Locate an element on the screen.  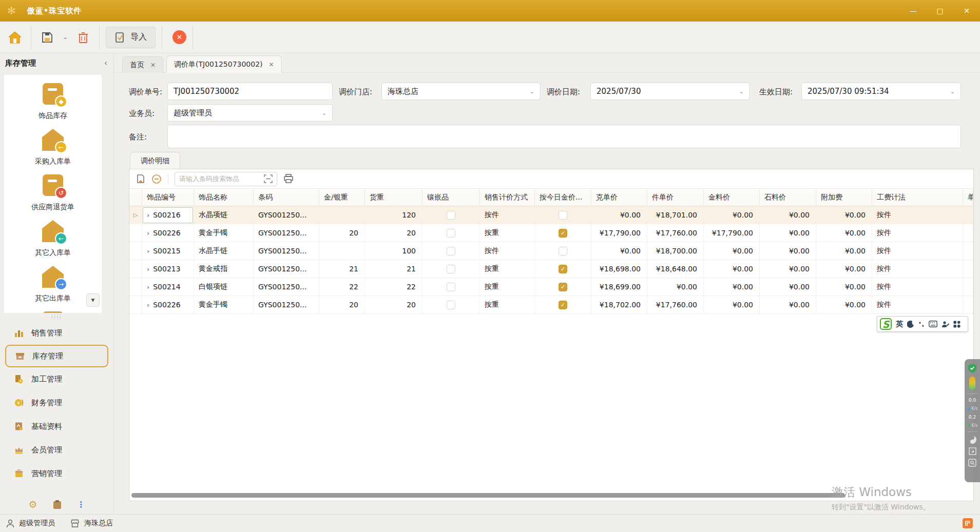
add-row-icon is located at coordinates (141, 179).